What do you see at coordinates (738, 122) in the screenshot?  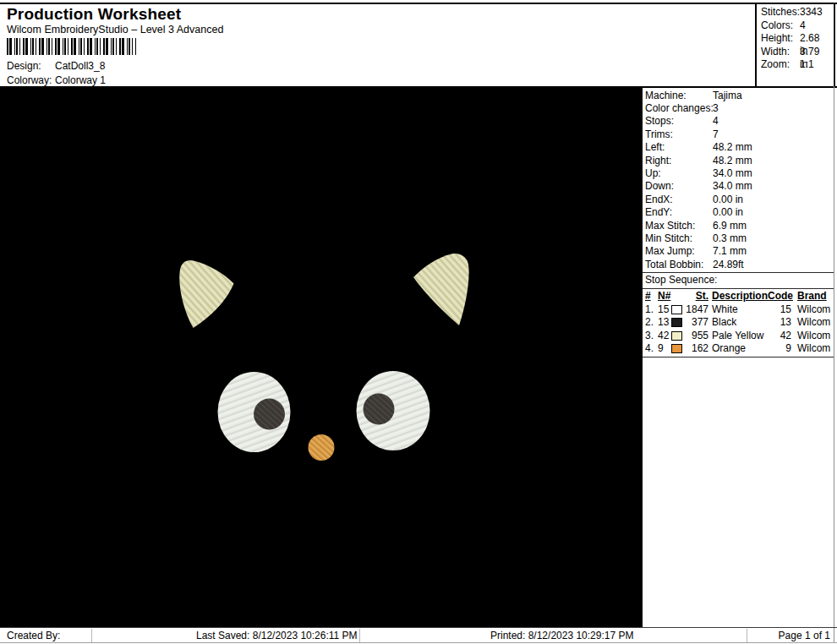 I see `machine-info-row: Stops:4` at bounding box center [738, 122].